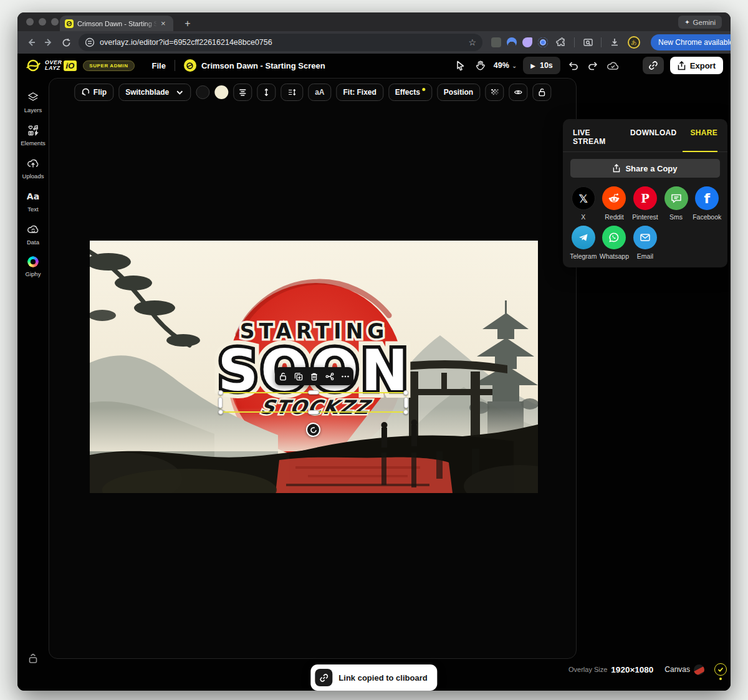 The image size is (748, 700). What do you see at coordinates (66, 42) in the screenshot?
I see `reload-icon` at bounding box center [66, 42].